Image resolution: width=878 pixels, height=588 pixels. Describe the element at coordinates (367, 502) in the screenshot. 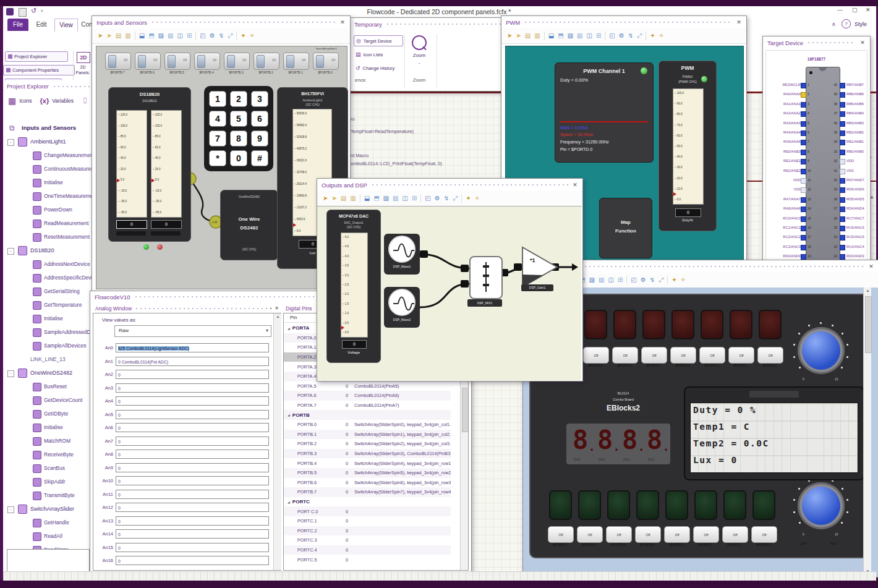

I see `digital-row-portc: ◢PORTC` at that location.